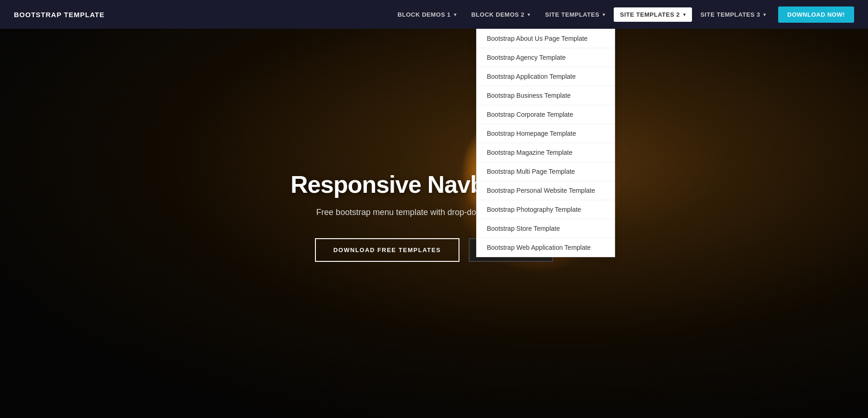  Describe the element at coordinates (546, 171) in the screenshot. I see `dropdown-item-7: Bootstrap Multi Page Template` at that location.